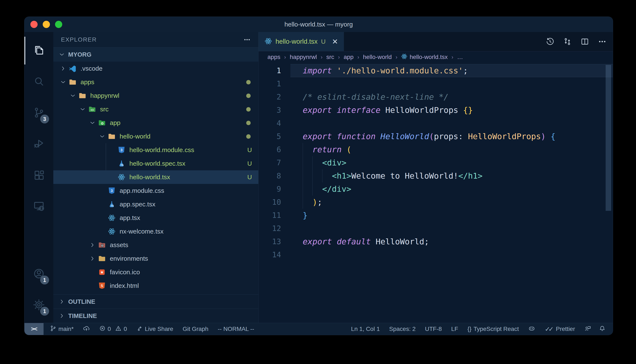 This screenshot has width=636, height=364. Describe the element at coordinates (156, 232) in the screenshot. I see `tree-item-nx-welcome.tsx: nx-welcome.tsx` at that location.